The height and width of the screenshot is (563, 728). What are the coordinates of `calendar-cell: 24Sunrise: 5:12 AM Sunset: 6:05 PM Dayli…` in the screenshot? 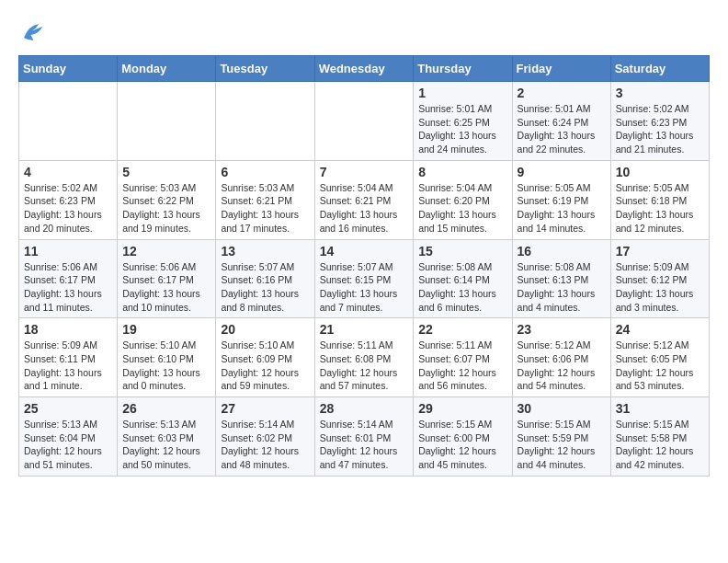 It's located at (660, 358).